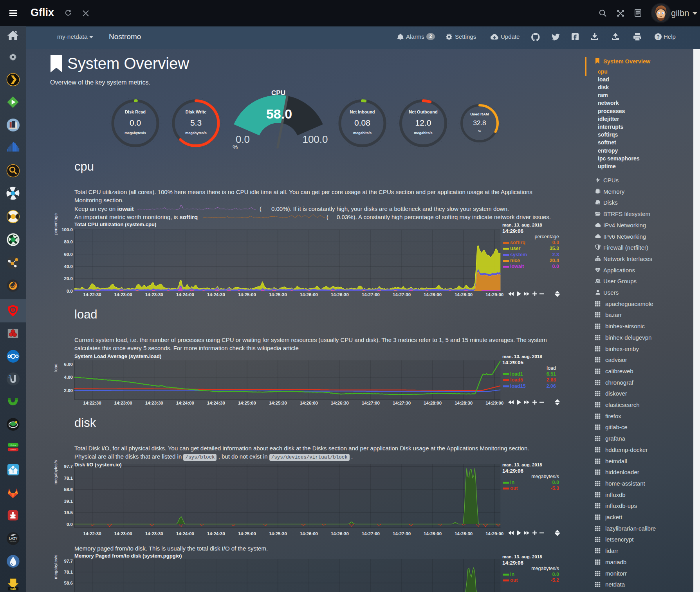  I want to click on svg-text: sab, so click(13, 589).